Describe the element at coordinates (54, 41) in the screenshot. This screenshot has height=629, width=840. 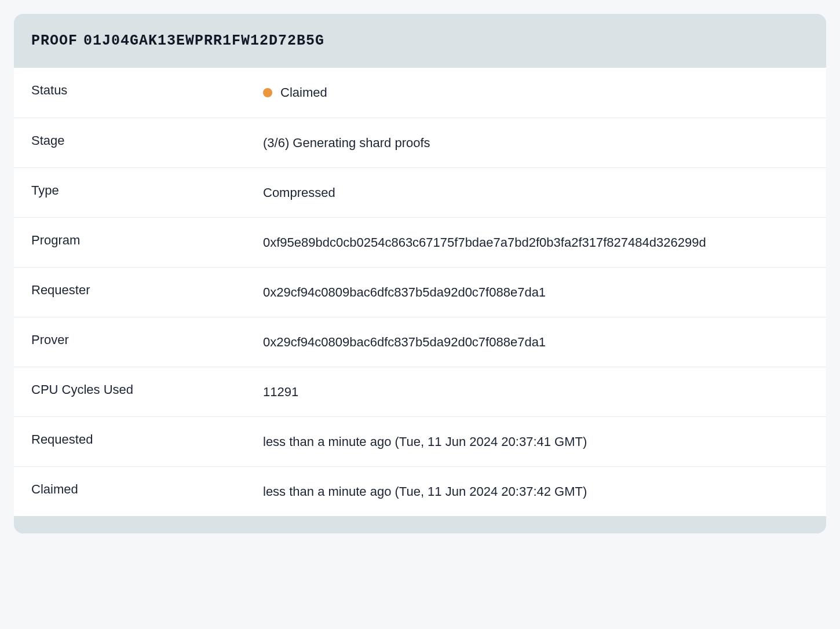
I see `title-label: PROOF` at that location.